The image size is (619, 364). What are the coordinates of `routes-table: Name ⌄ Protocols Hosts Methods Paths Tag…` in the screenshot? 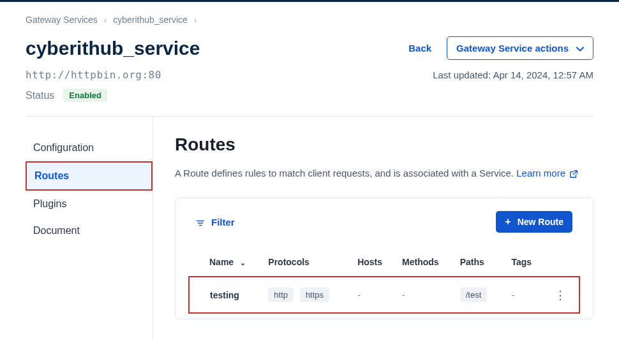 It's located at (384, 280).